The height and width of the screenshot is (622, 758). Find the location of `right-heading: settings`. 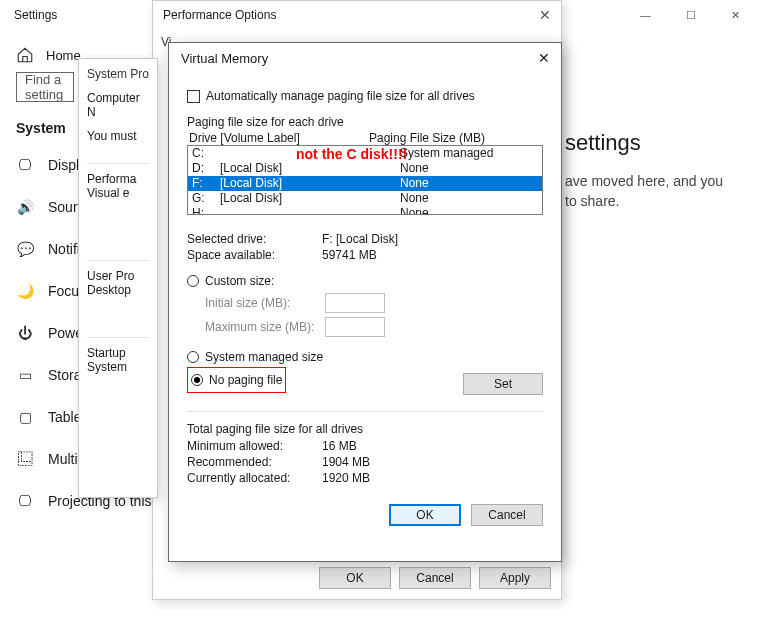

right-heading: settings is located at coordinates (655, 143).